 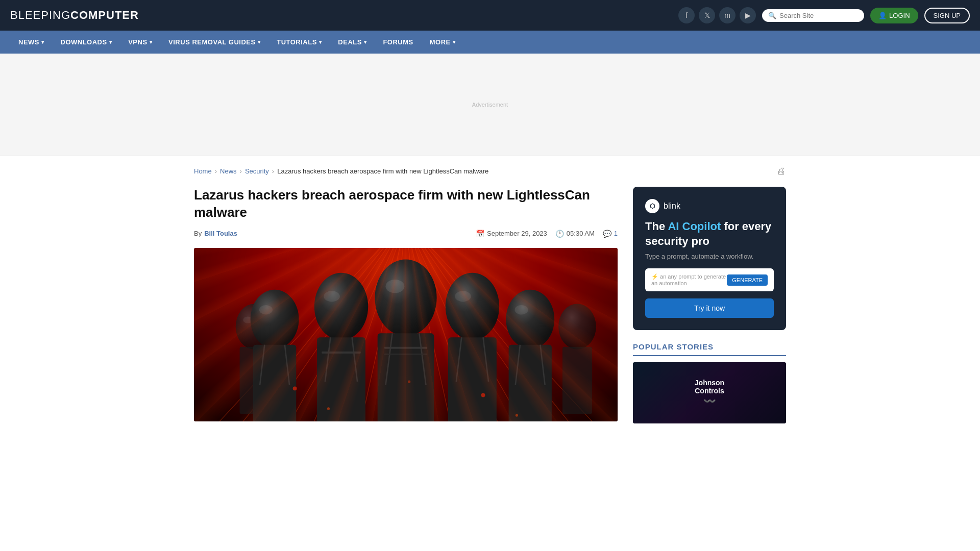 I want to click on breadcrumb-security: Security, so click(x=257, y=171).